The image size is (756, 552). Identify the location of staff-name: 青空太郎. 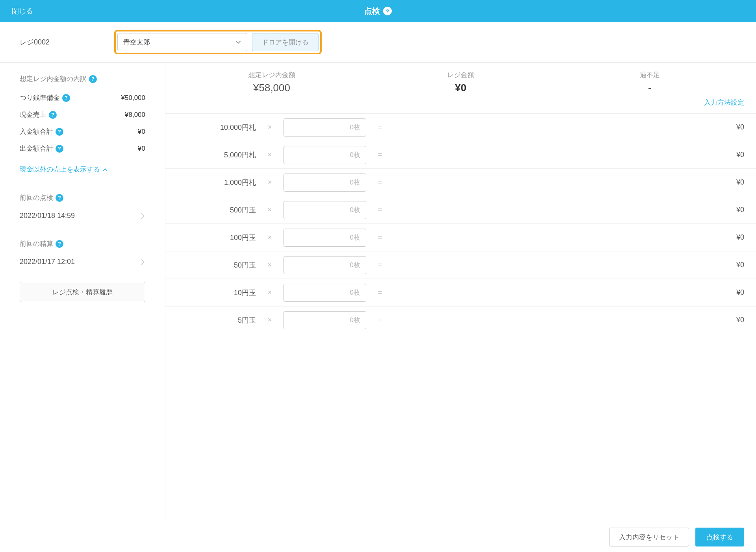
(137, 42).